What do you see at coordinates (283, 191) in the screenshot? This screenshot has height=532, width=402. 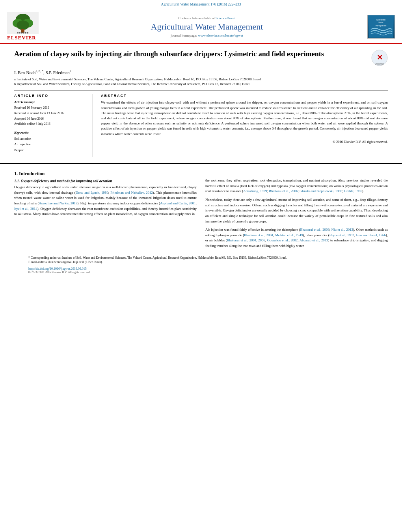 I see `ref-bhattarai1: Bhattarai et al., 2006` at bounding box center [283, 191].